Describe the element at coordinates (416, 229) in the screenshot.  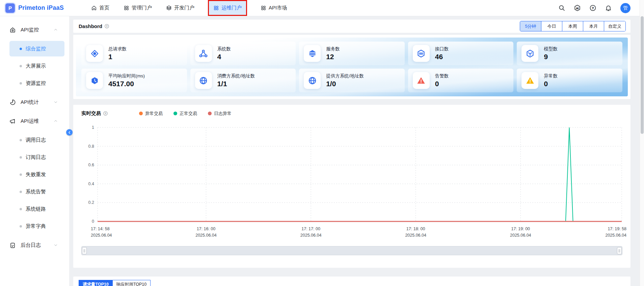
I see `x-axis-time-label: 17: 18: 00` at that location.